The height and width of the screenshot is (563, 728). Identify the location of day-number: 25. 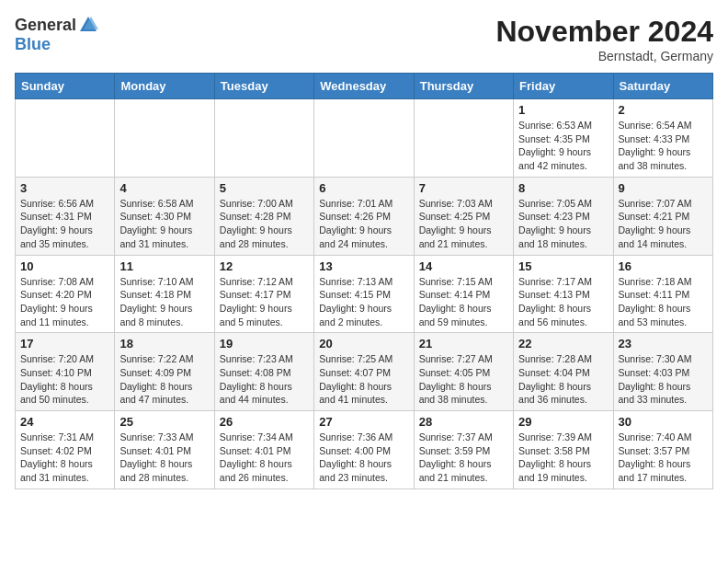
(164, 421).